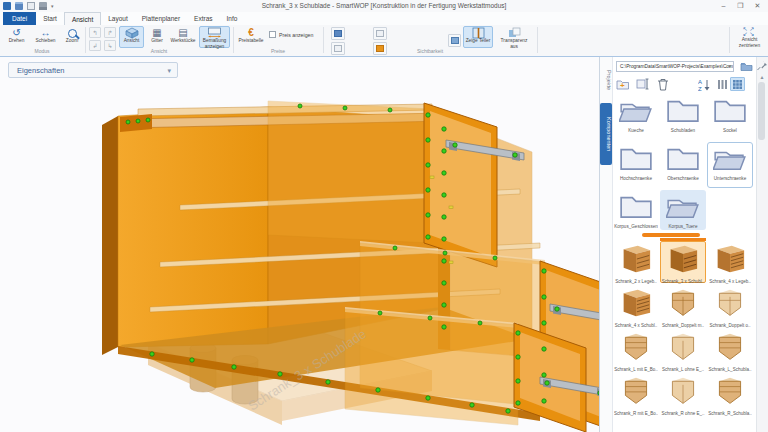  I want to click on folder-tile: Oberschraenke, so click(683, 162).